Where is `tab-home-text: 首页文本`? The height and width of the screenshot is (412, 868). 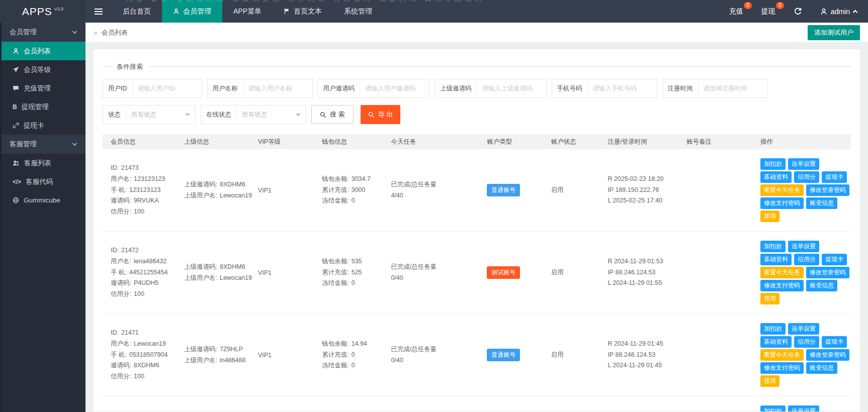 tab-home-text: 首页文本 is located at coordinates (303, 11).